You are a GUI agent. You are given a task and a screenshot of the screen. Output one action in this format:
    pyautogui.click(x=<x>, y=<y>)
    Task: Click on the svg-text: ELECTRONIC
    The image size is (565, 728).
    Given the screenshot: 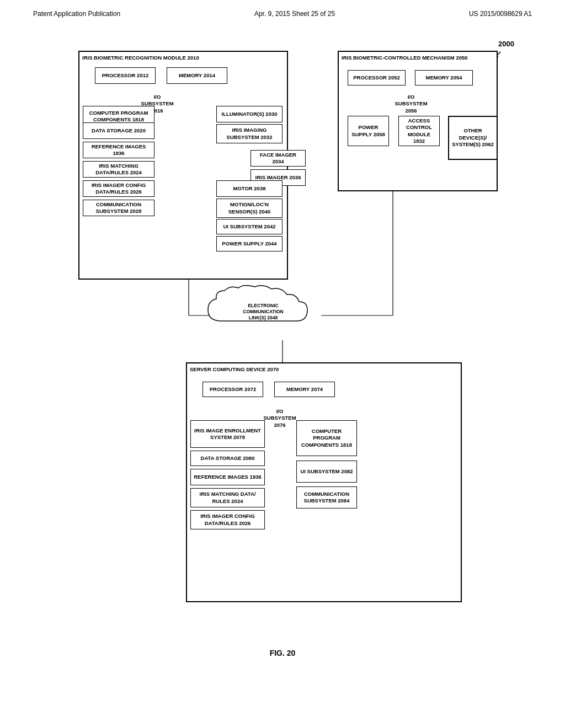 What is the action you would take?
    pyautogui.click(x=263, y=306)
    